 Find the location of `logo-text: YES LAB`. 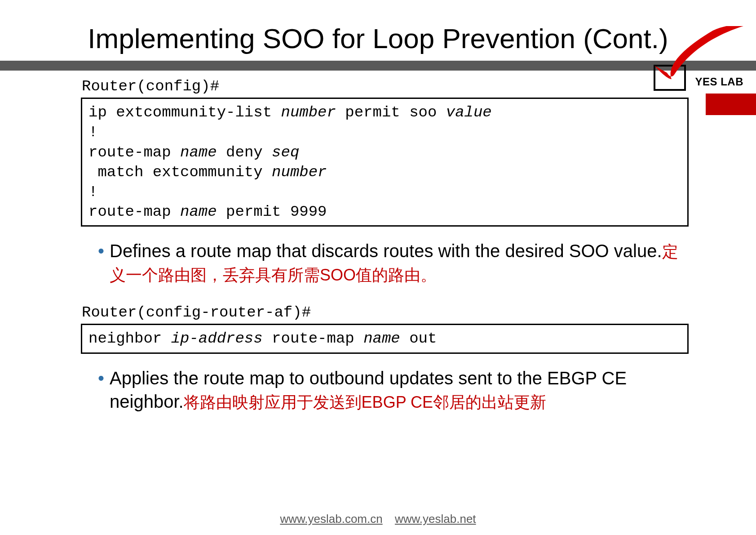

logo-text: YES LAB is located at coordinates (719, 82).